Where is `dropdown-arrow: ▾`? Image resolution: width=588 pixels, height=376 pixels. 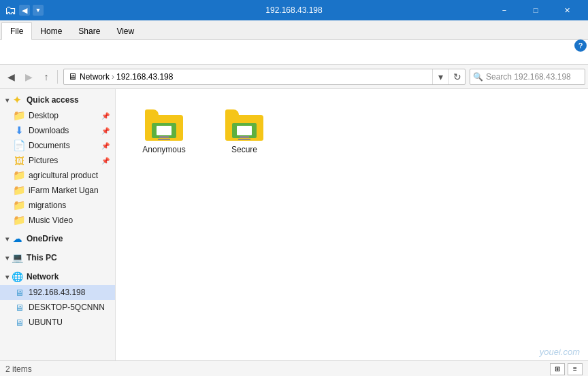
dropdown-arrow: ▾ is located at coordinates (440, 77).